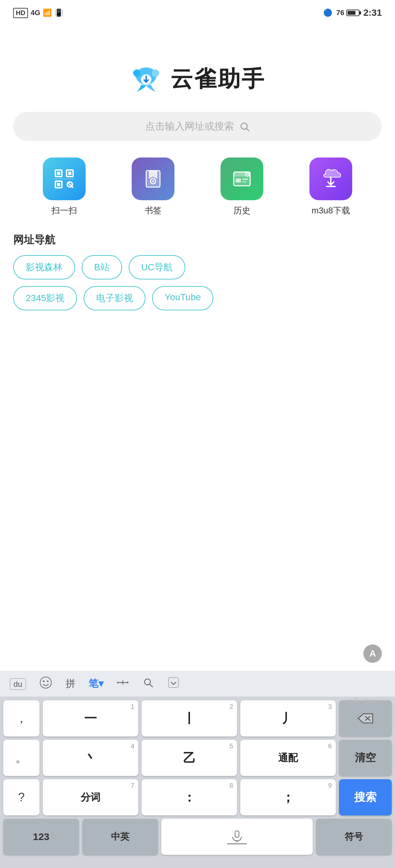  Describe the element at coordinates (47, 13) in the screenshot. I see `signal-bars: 📶` at that location.